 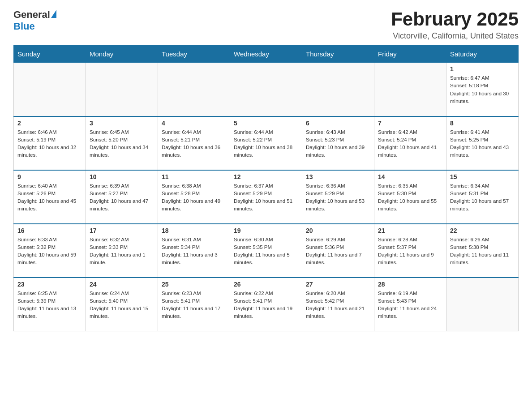 What do you see at coordinates (482, 123) in the screenshot?
I see `day-number: 8` at bounding box center [482, 123].